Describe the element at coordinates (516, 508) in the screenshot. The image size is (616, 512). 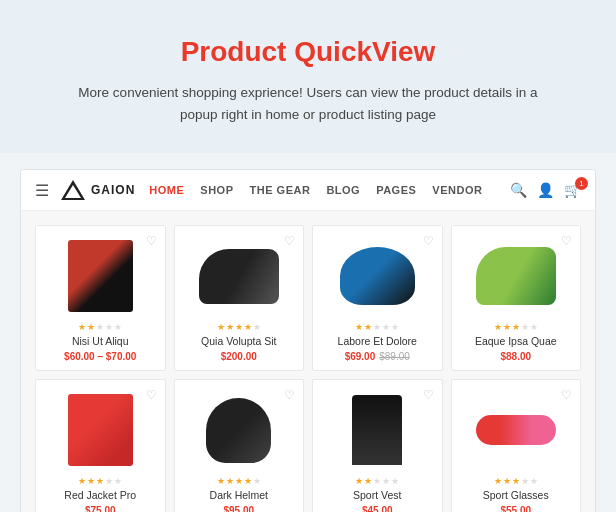
I see `product-price: $55.00` at that location.